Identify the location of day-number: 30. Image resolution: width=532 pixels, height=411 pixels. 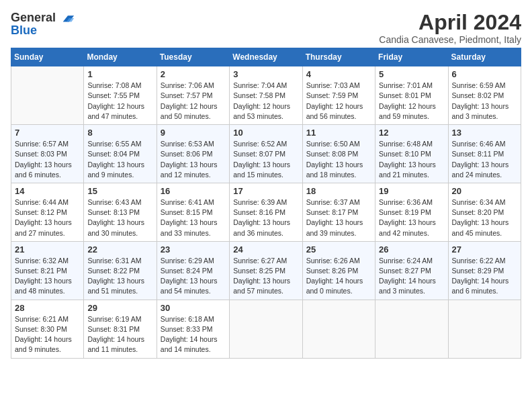
(193, 308).